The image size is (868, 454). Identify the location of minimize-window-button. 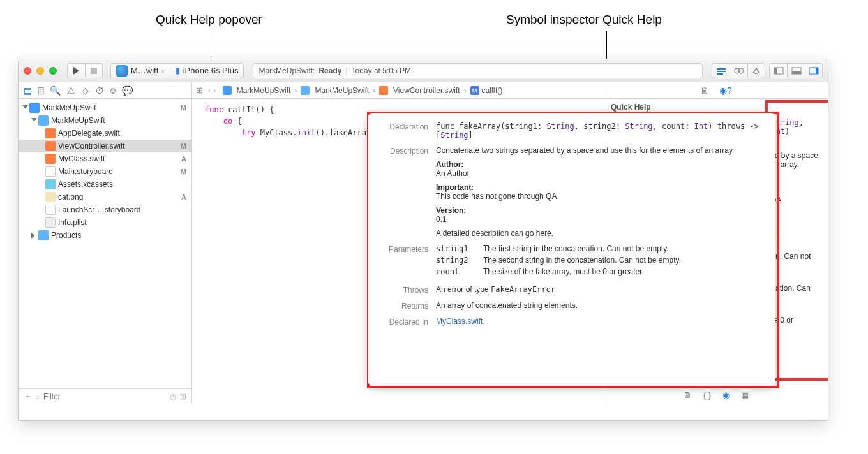
(40, 71).